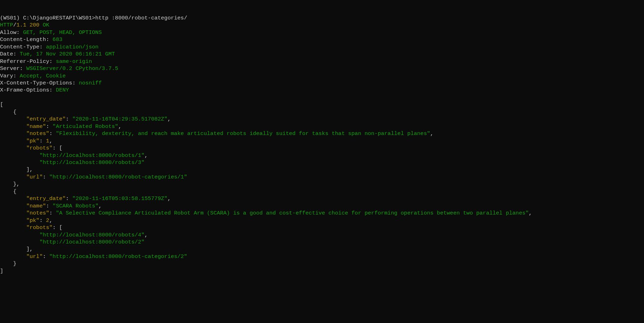  Describe the element at coordinates (322, 61) in the screenshot. I see `header-line: Referrer-Policy: same-origin` at that location.